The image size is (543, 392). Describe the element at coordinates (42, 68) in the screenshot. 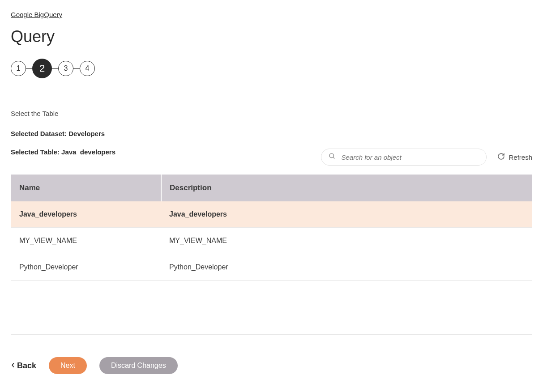

I see `step-2: 2` at that location.